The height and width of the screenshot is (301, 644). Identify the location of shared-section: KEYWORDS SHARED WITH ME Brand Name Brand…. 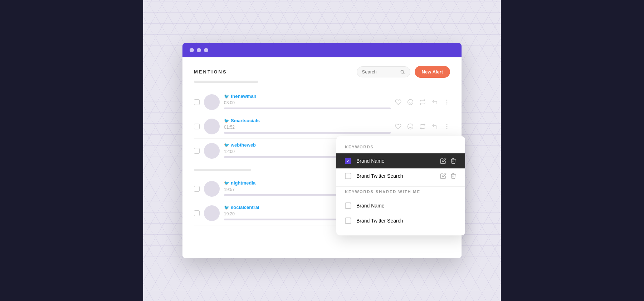
(401, 209).